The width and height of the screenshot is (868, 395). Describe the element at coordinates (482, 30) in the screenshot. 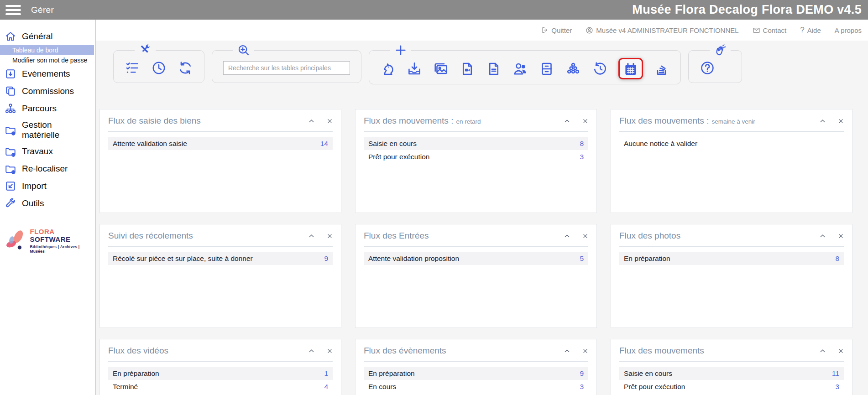

I see `linkbar: Quitter Musée v4 ADMINISTRATEUR FONCTION…` at that location.